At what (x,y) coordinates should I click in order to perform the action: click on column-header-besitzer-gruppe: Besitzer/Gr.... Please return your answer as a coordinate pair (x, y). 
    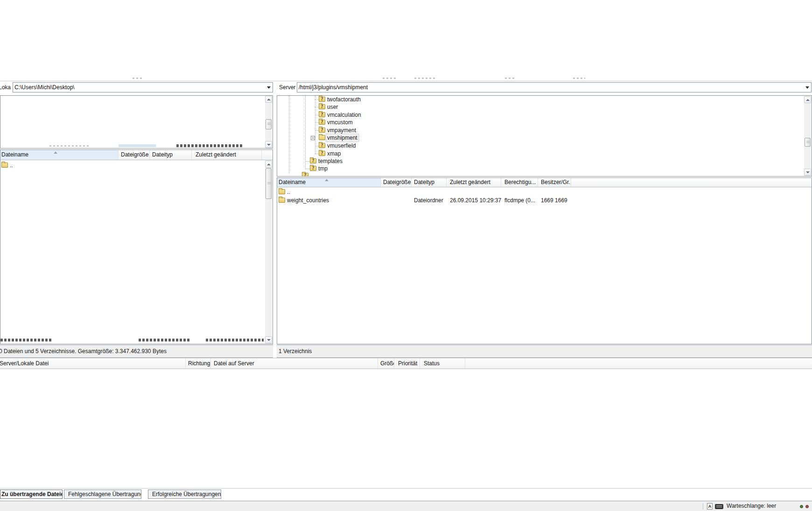
    Looking at the image, I should click on (554, 182).